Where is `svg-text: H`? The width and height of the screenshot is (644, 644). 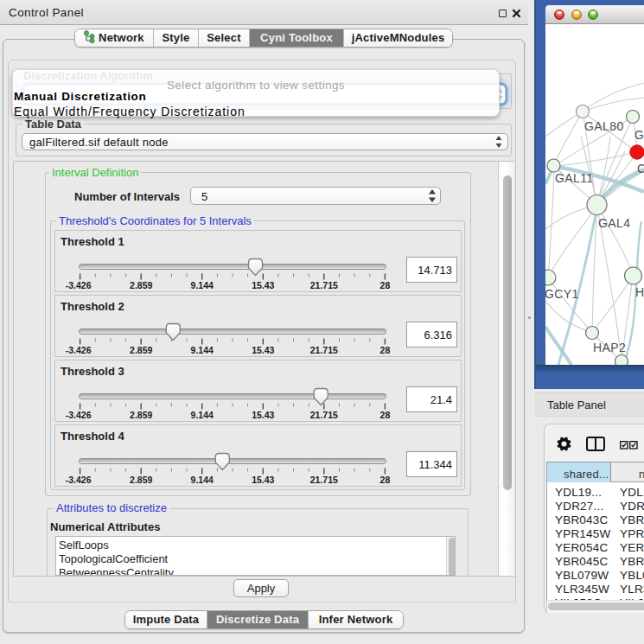
svg-text: H is located at coordinates (640, 292).